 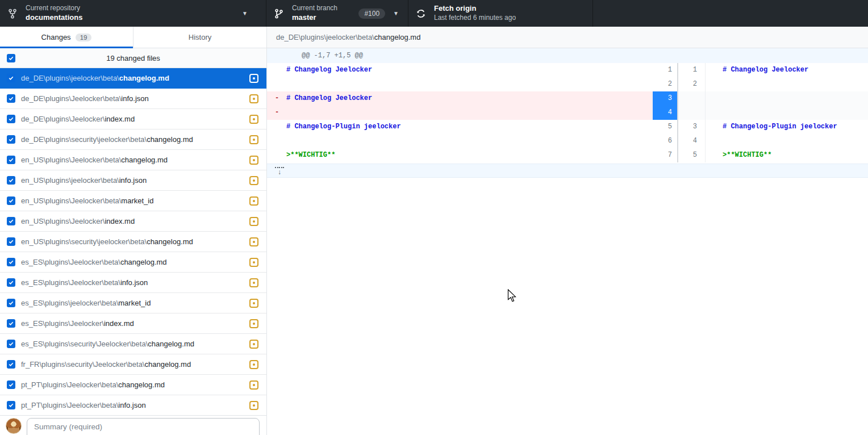 What do you see at coordinates (133, 221) in the screenshot?
I see `file-row: en_US\plugins\Jeelocker\index.md` at bounding box center [133, 221].